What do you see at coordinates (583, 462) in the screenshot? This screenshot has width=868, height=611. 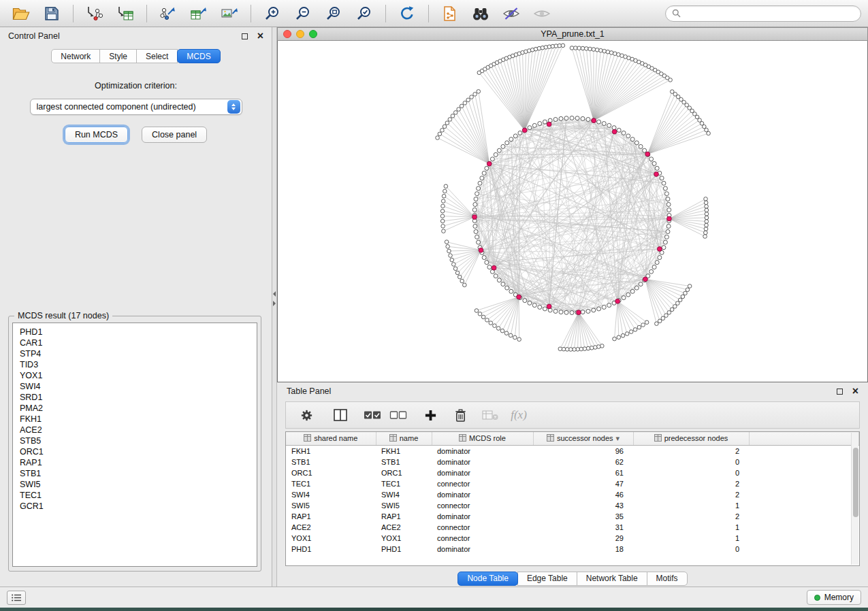 I see `table-cell: 62` at bounding box center [583, 462].